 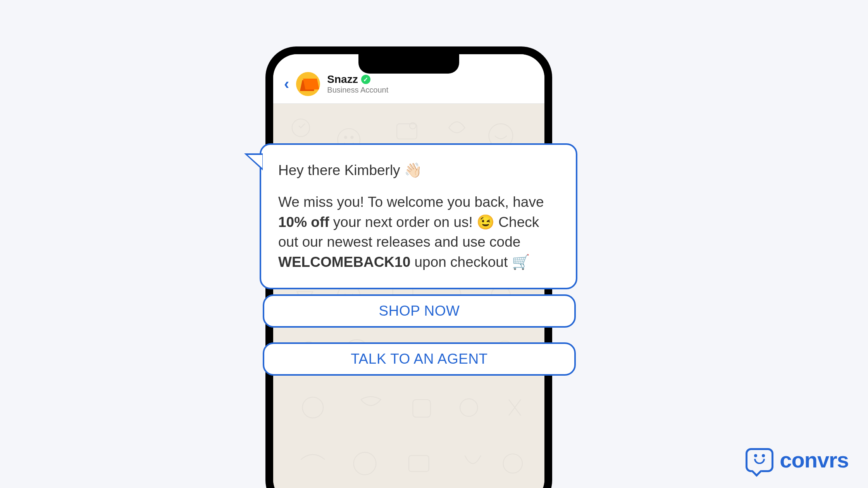 What do you see at coordinates (413, 170) in the screenshot?
I see `wave-emoji-icon: 👋🏻` at bounding box center [413, 170].